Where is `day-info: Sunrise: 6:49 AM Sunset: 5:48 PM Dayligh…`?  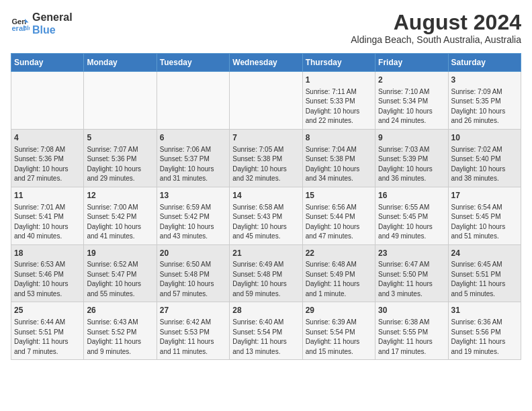
day-info: Sunrise: 6:49 AM Sunset: 5:48 PM Dayligh… is located at coordinates (266, 279).